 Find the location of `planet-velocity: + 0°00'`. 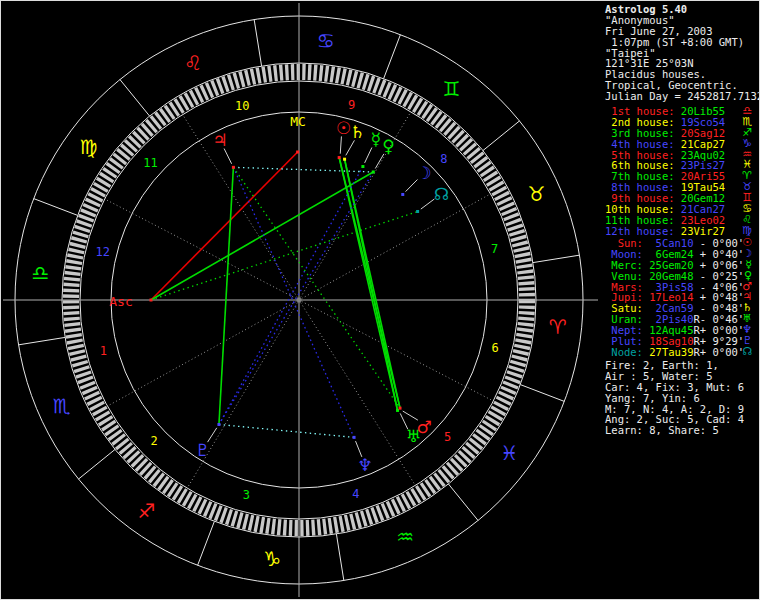

planet-velocity: + 0°00' is located at coordinates (722, 352).